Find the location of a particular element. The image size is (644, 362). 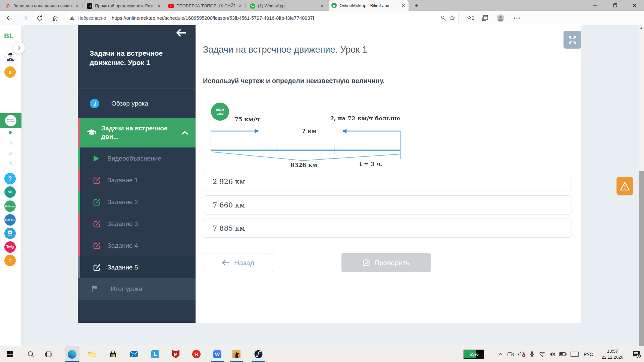

check-button: Проверить is located at coordinates (386, 263).